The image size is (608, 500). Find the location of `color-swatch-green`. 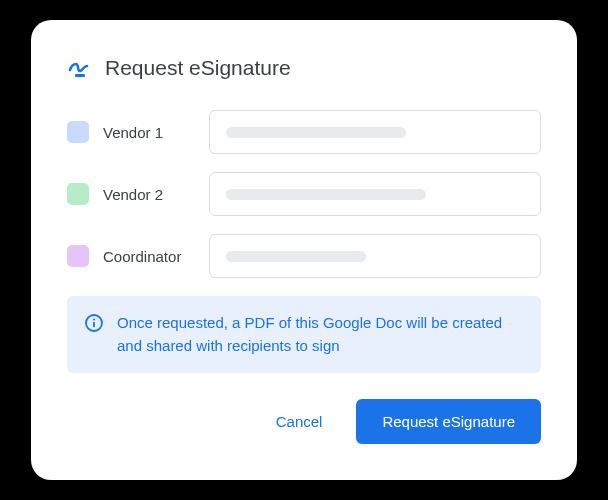

color-swatch-green is located at coordinates (78, 194).